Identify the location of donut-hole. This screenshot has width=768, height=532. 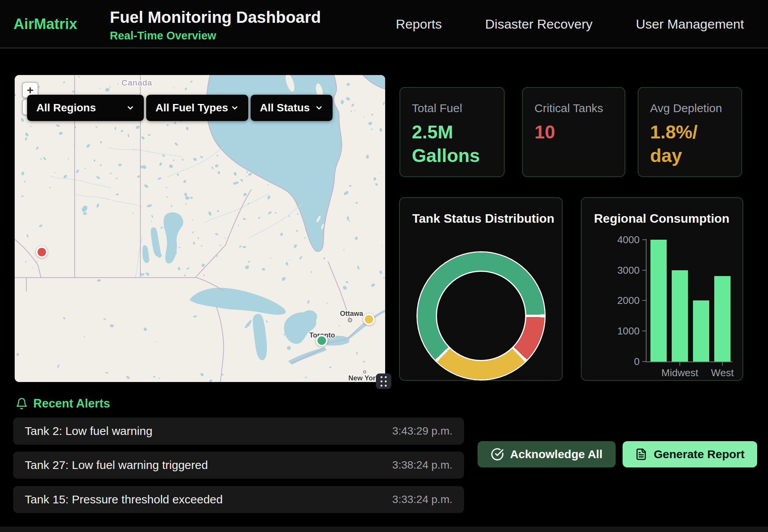
(481, 316).